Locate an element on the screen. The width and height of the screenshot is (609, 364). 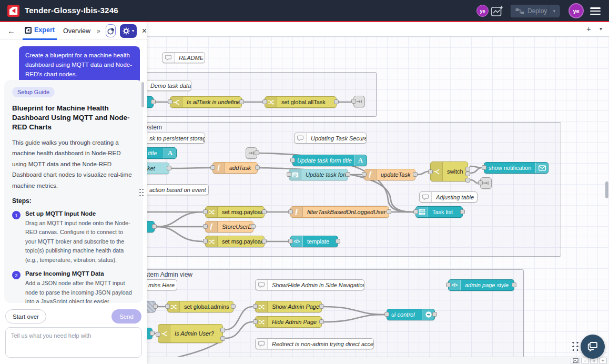
node-comment-readme: README is located at coordinates (184, 58).